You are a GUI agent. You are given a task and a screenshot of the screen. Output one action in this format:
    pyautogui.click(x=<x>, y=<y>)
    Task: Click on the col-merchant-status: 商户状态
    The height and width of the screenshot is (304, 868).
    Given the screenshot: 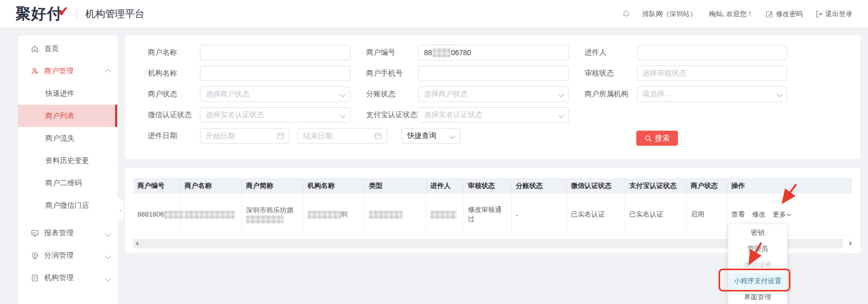 What is the action you would take?
    pyautogui.click(x=707, y=186)
    